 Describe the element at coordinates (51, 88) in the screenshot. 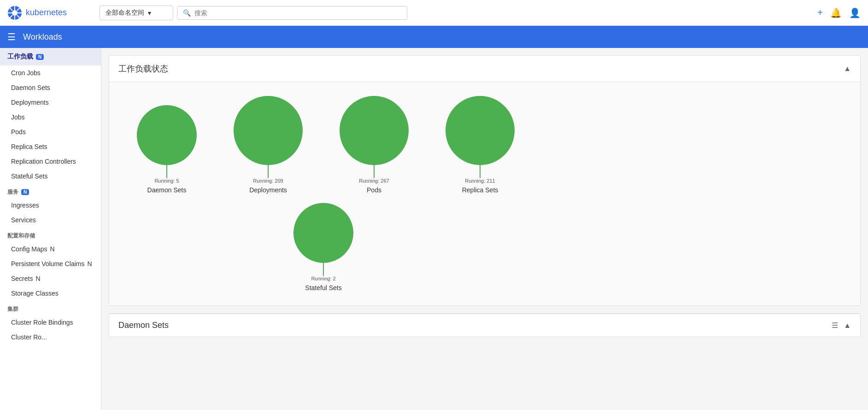

I see `sidebar-item-daemon-sets: Daemon Sets` at that location.